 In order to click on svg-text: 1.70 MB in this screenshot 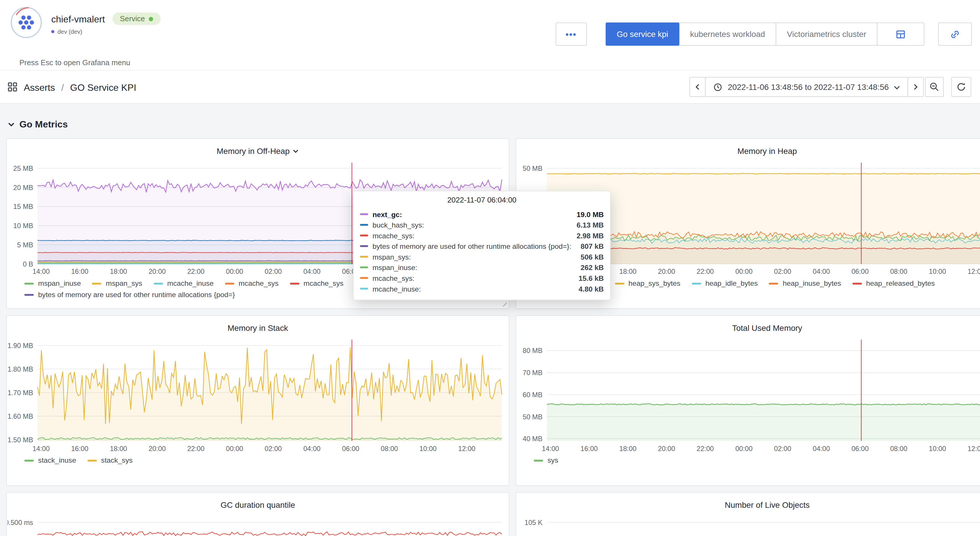, I will do `click(21, 393)`.